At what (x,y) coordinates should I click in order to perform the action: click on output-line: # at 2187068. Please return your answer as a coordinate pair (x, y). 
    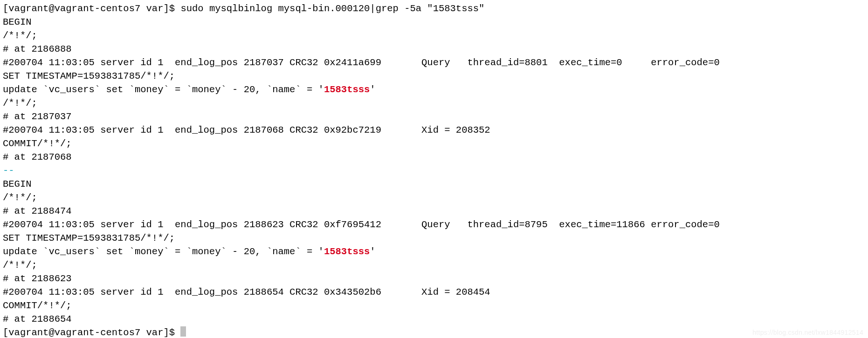
    Looking at the image, I should click on (37, 157).